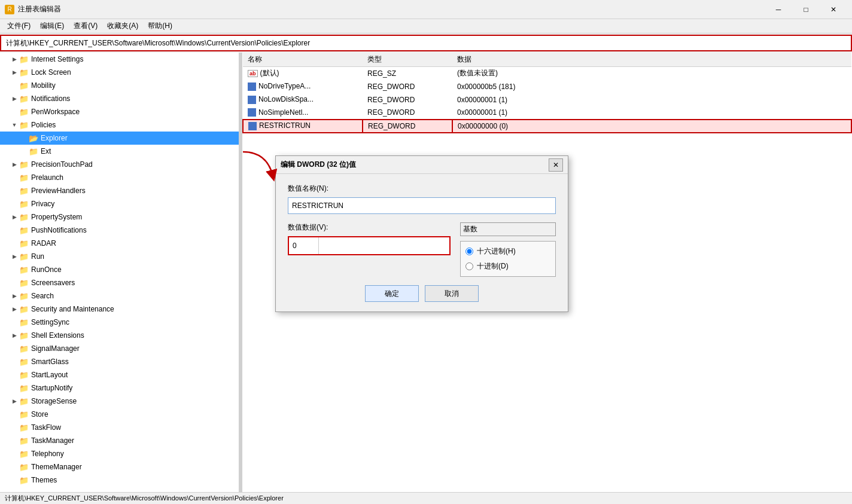 The height and width of the screenshot is (504, 852). What do you see at coordinates (44, 480) in the screenshot?
I see `tree-label-themes: Themes` at bounding box center [44, 480].